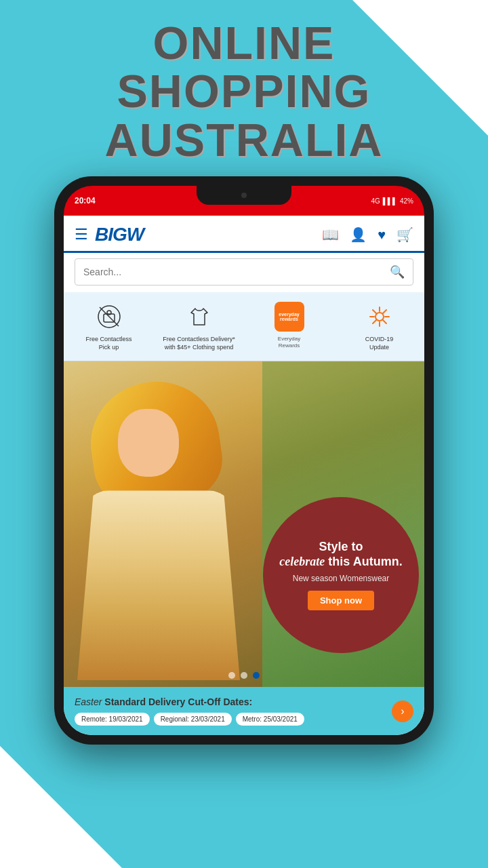 Image resolution: width=488 pixels, height=868 pixels. Describe the element at coordinates (81, 235) in the screenshot. I see `hamburger-menu-icon: ☰` at that location.